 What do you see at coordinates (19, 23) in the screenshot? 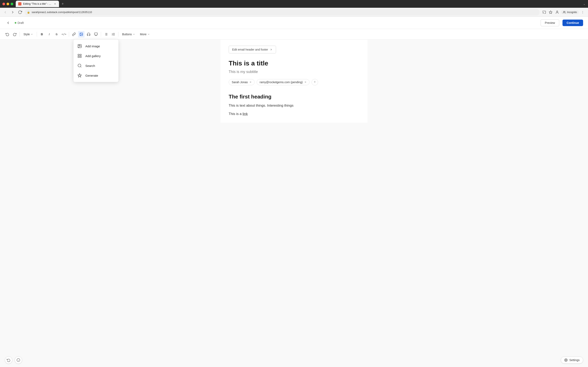
I see `draft-badge: Draft` at bounding box center [19, 23].